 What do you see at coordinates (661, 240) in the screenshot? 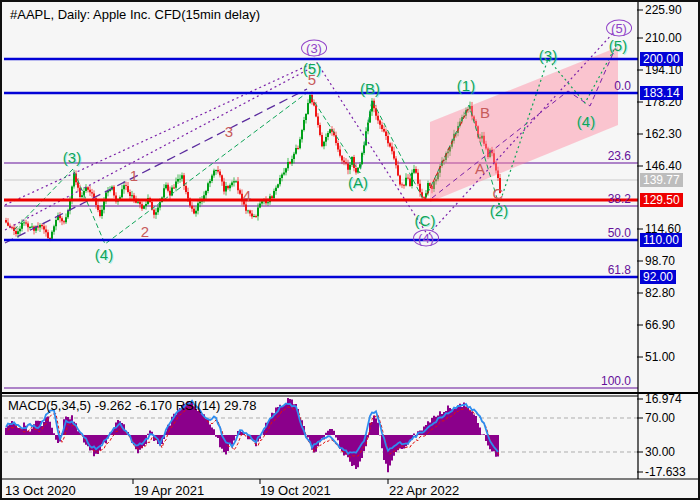
I see `price-badge: 110.00` at bounding box center [661, 240].